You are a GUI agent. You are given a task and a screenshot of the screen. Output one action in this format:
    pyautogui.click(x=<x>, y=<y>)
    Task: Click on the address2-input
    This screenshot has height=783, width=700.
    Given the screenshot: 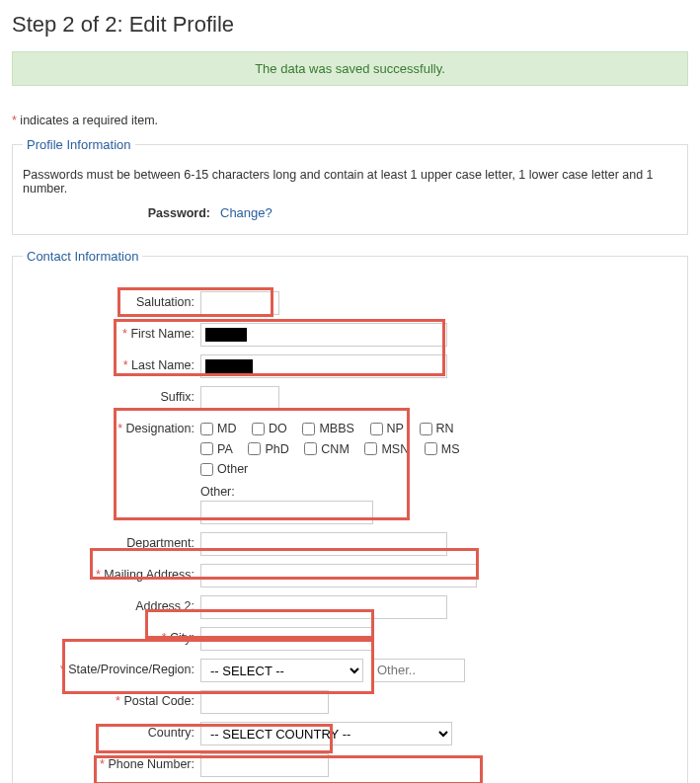 What is the action you would take?
    pyautogui.click(x=324, y=607)
    